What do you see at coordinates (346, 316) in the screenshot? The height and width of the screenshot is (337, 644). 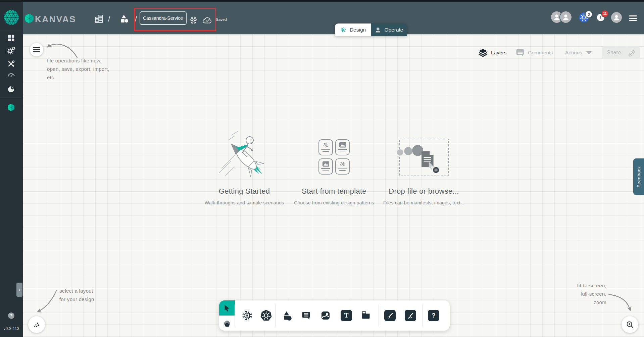 I see `text-tool-glyph: T` at bounding box center [346, 316].